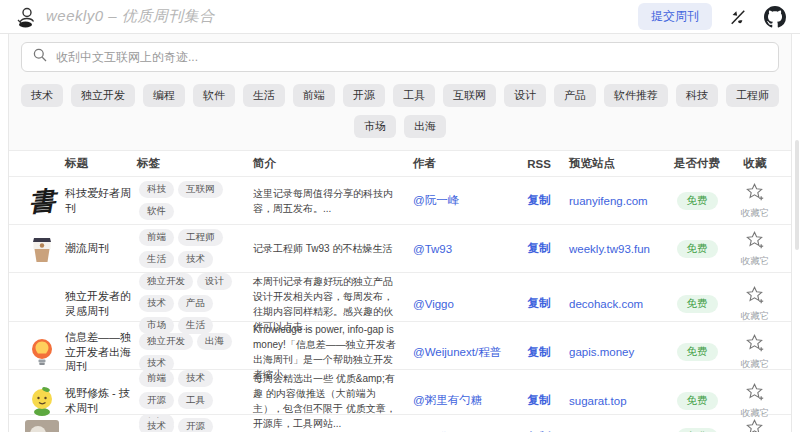 This screenshot has width=800, height=432. What do you see at coordinates (613, 304) in the screenshot?
I see `site-link: decohack.com` at bounding box center [613, 304].